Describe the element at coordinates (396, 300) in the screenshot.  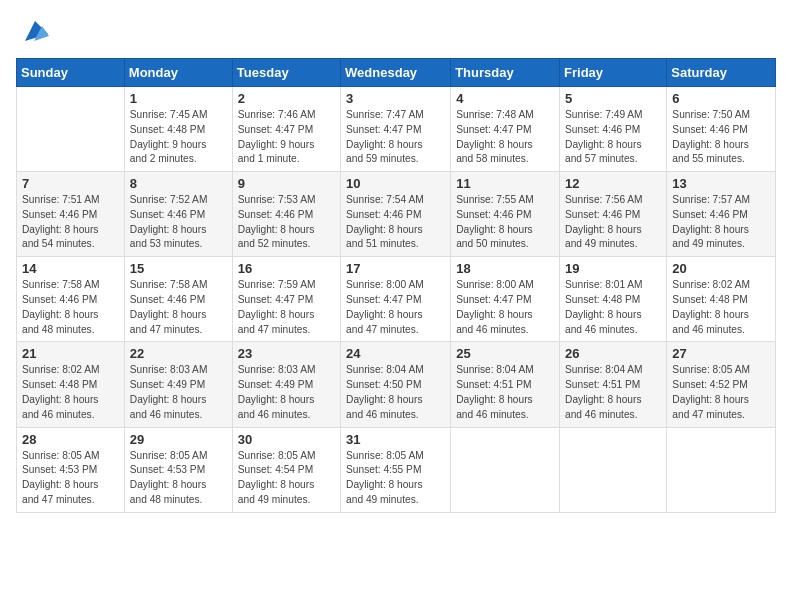
I see `calendar-cell: 17Sunrise: 8:00 AMSunset: 4:47 PMDayligh…` at that location.